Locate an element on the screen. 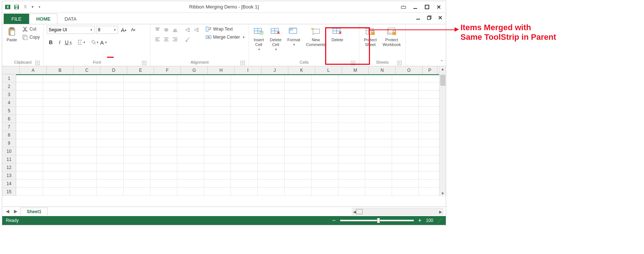 This screenshot has width=644, height=254. delete-comments-button: Delete is located at coordinates (337, 35).